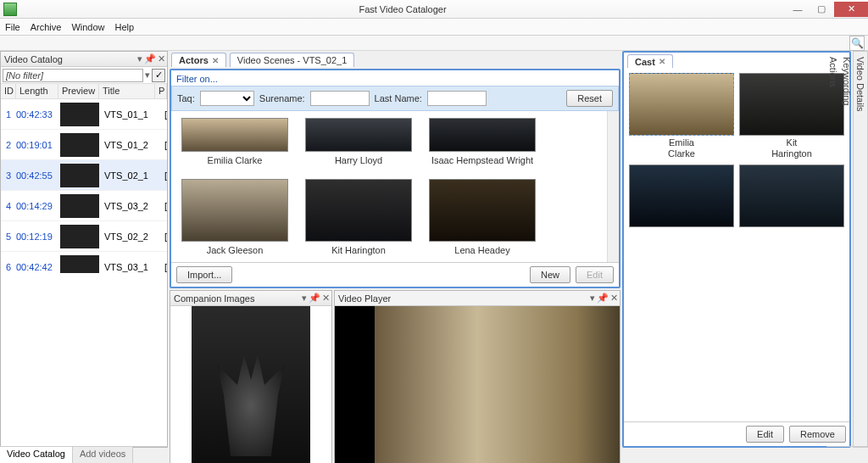 The height and width of the screenshot is (463, 868). Describe the element at coordinates (282, 98) in the screenshot. I see `surename-label: Surename:` at that location.